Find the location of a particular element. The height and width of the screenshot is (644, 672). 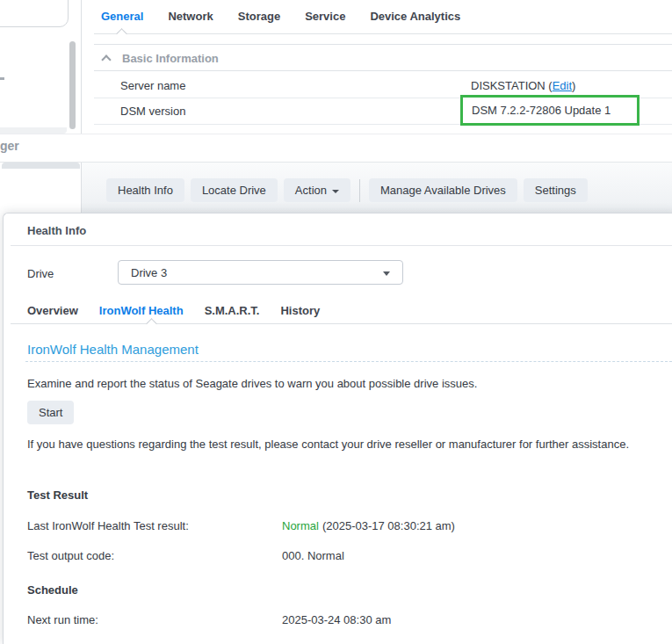

ironwolf-section-heading: IronWolf Health Management is located at coordinates (112, 350).